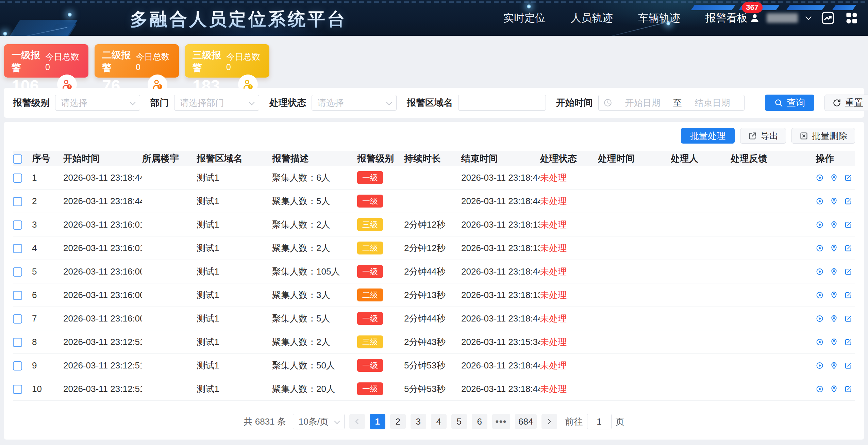 This screenshot has height=445, width=868. Describe the element at coordinates (217, 103) in the screenshot. I see `department-select: 请选择部门` at that location.